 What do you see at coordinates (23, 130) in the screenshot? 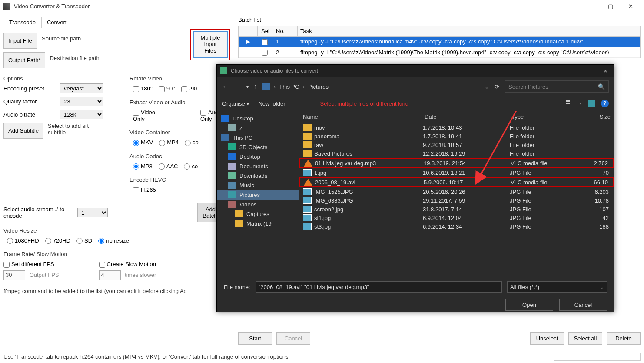
I see `add-subtitle-button: Add Subtitle` at bounding box center [23, 130].